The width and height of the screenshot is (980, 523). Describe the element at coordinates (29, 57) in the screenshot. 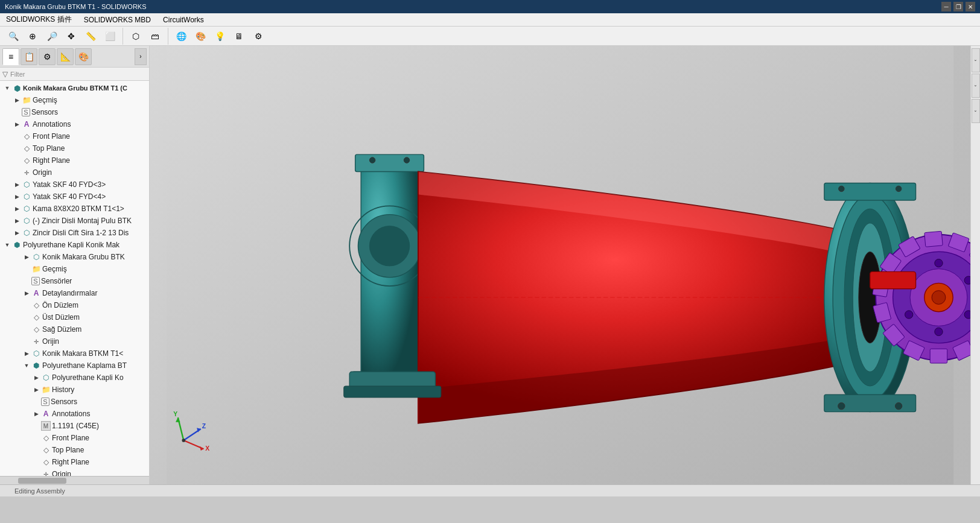

I see `tab-property-manager: 📋` at that location.